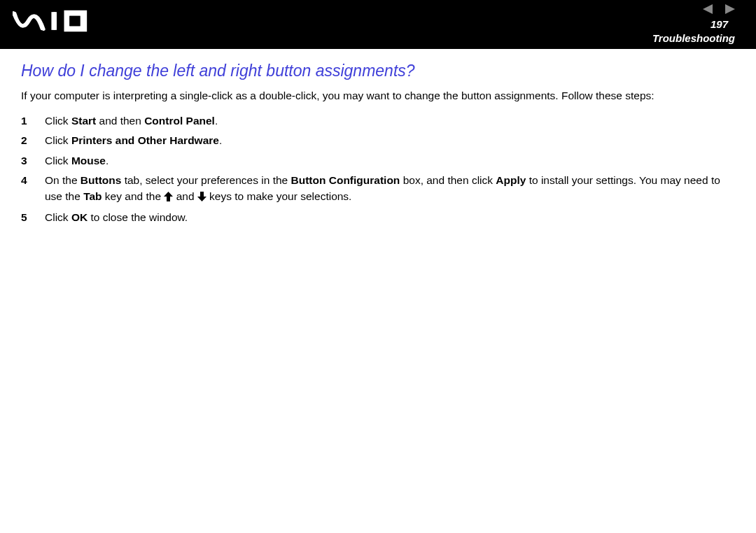  I want to click on step-text: On the, so click(63, 180).